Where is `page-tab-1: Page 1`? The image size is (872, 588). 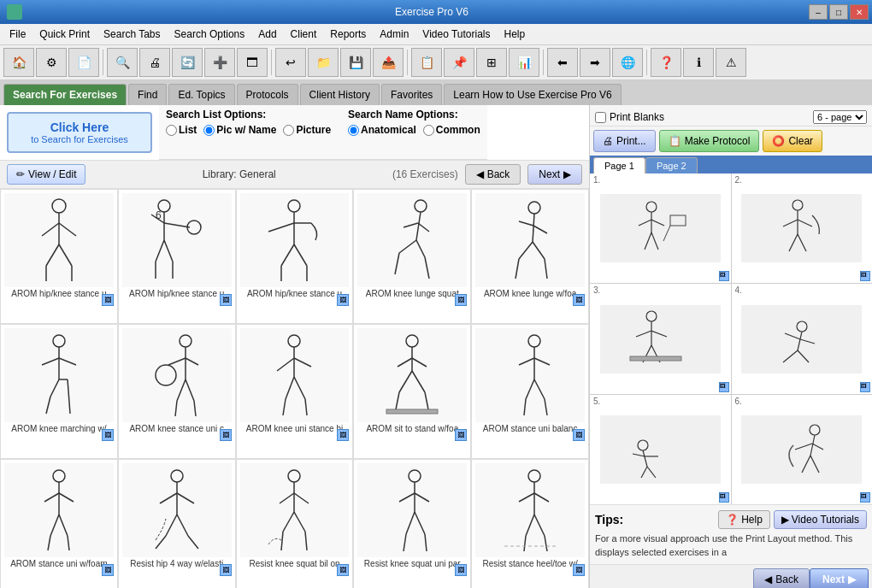
page-tab-1: Page 1 is located at coordinates (619, 166).